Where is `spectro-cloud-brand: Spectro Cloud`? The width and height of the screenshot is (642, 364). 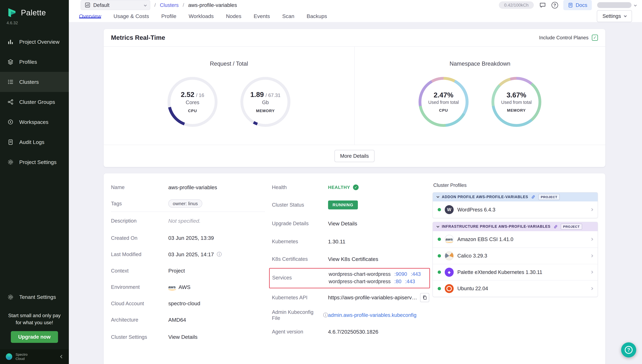
spectro-cloud-brand: Spectro Cloud is located at coordinates (22, 357).